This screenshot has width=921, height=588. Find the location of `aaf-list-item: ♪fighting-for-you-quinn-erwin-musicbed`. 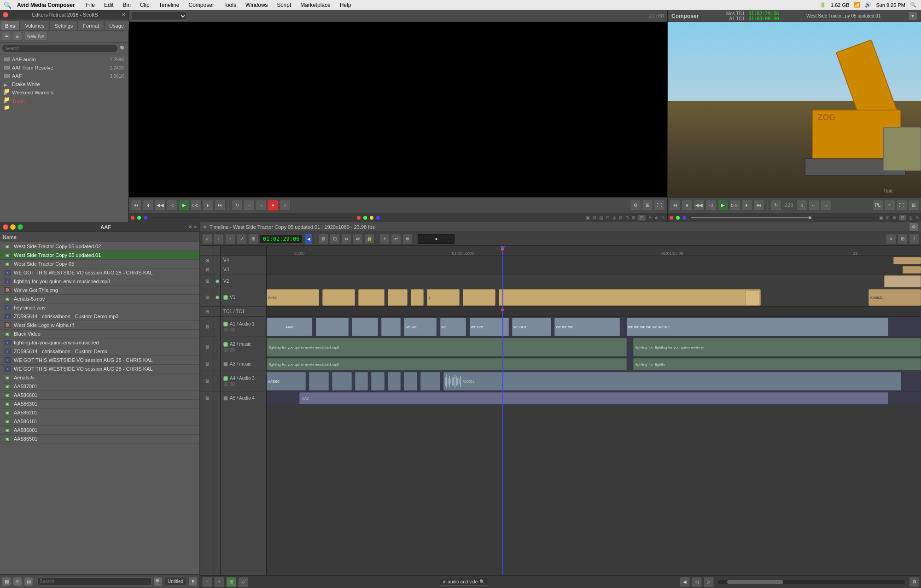

aaf-list-item: ♪fighting-for-you-quinn-erwin-musicbed is located at coordinates (99, 343).